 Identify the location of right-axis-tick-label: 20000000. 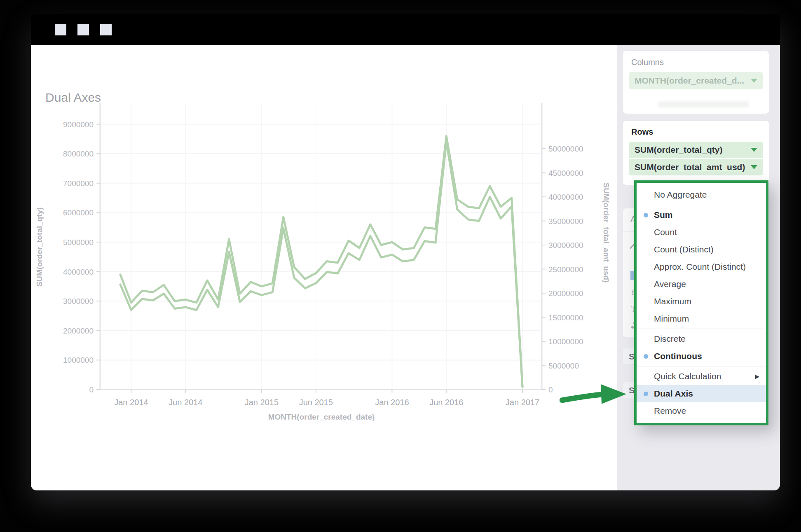
(566, 293).